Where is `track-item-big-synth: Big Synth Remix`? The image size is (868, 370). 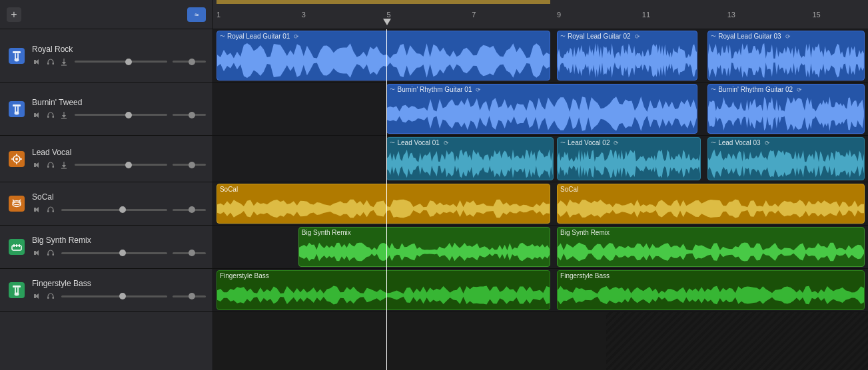 track-item-big-synth: Big Synth Remix is located at coordinates (107, 248).